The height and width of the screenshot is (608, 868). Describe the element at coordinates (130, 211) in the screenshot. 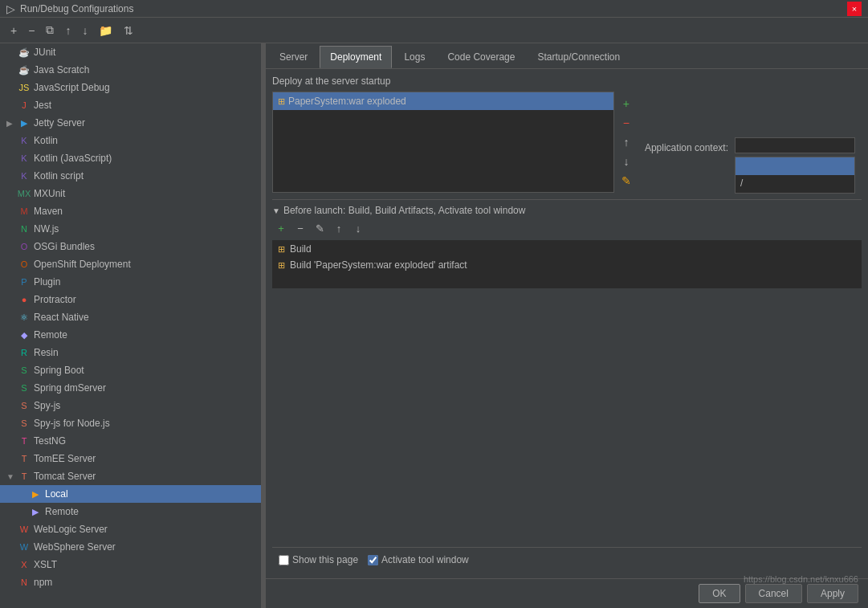

I see `sidebar-item-maven: MMaven` at that location.